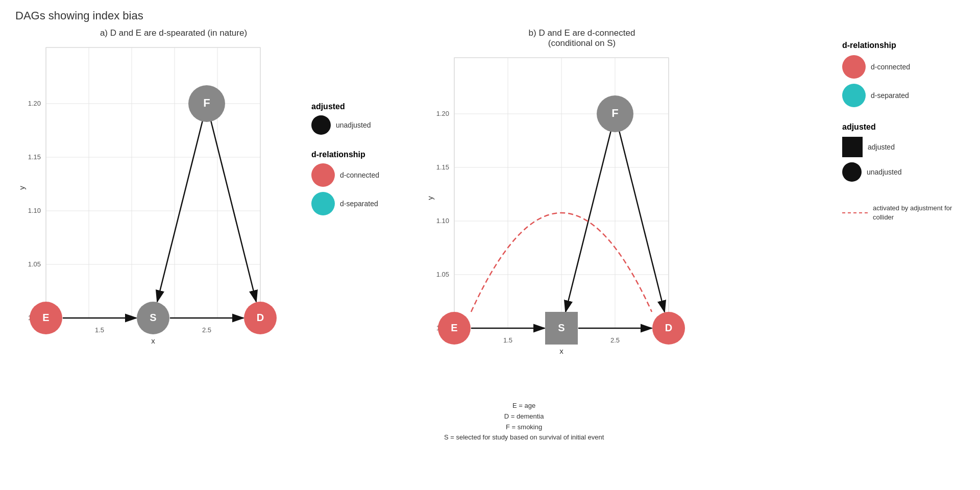 The width and height of the screenshot is (980, 490). Describe the element at coordinates (903, 45) in the screenshot. I see `legend-right-d-relationship-title: d-relationship` at that location.